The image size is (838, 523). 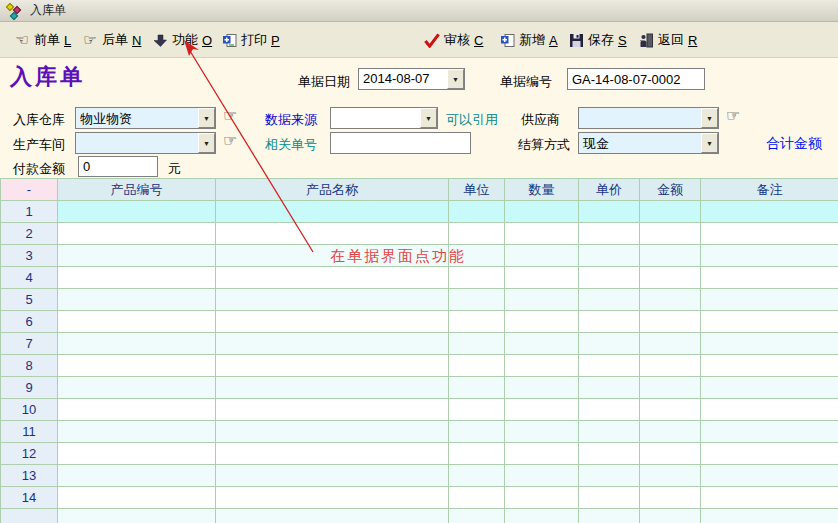 I want to click on row-number: 7, so click(x=30, y=344).